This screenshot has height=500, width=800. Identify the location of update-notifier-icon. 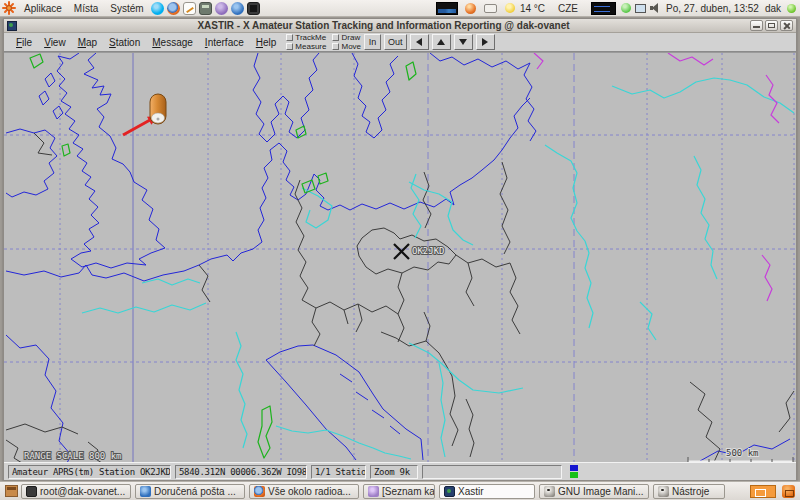
(470, 8).